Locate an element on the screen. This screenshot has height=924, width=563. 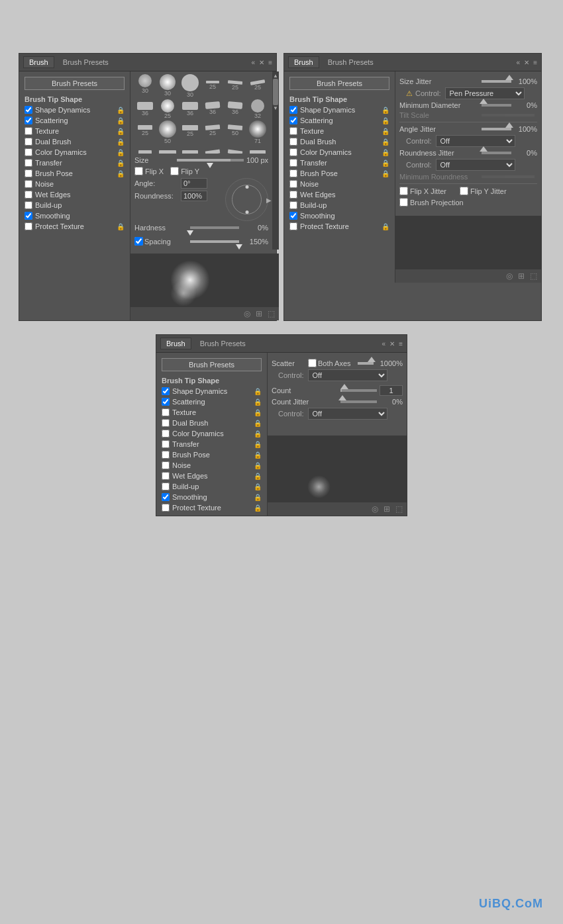
control-select-1: Pen Pressure Off Fade Pen Tilt Stylus Wh… is located at coordinates (485, 93).